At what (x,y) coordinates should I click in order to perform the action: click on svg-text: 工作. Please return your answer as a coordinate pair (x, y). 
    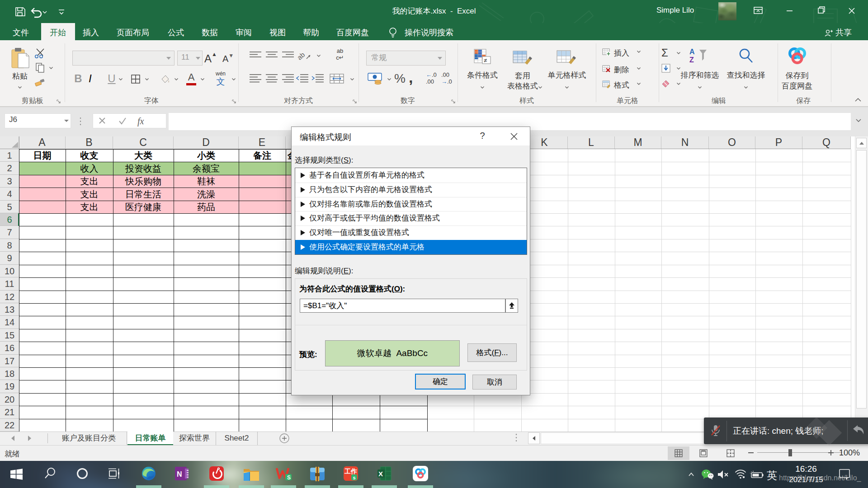
    Looking at the image, I should click on (351, 471).